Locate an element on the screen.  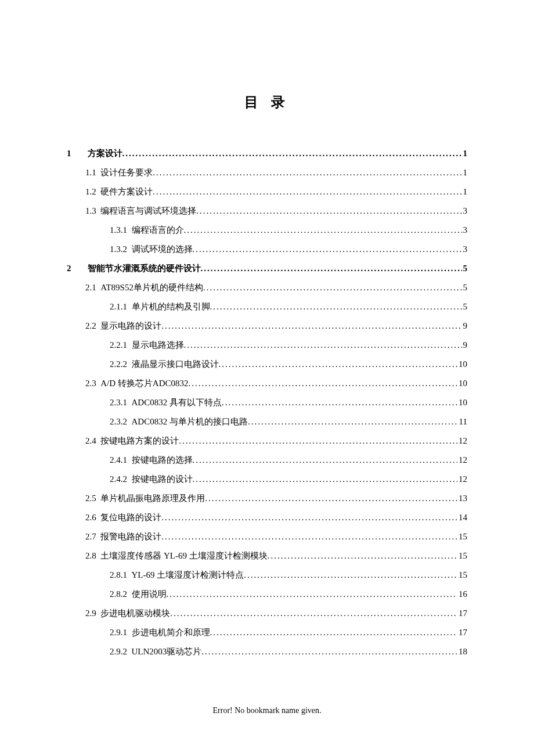
toc-entry-number: 2.7 is located at coordinates (91, 537).